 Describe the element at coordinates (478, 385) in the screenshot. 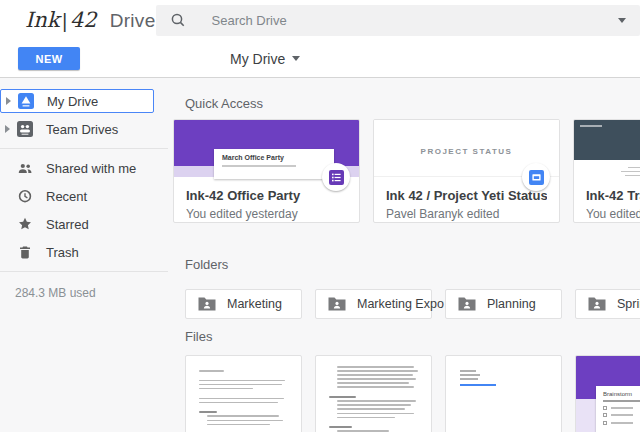

I see `hyperlink-line` at that location.